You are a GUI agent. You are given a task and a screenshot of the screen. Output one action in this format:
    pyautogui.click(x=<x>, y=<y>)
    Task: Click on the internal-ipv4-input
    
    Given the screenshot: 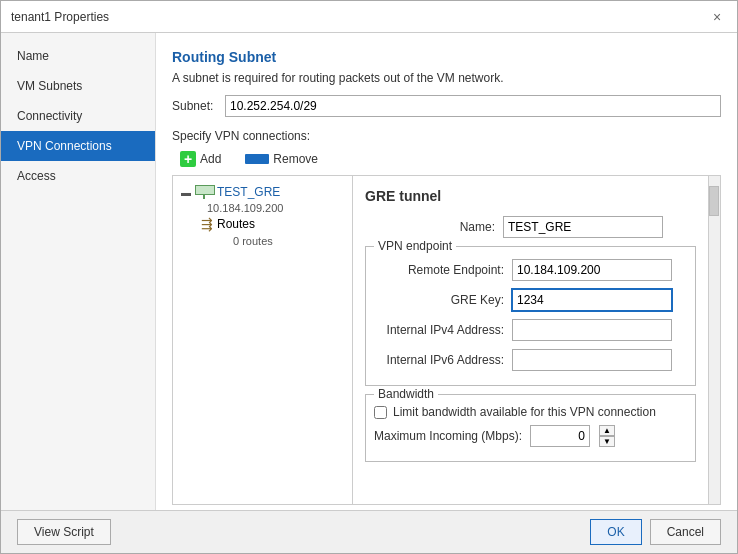 What is the action you would take?
    pyautogui.click(x=592, y=330)
    